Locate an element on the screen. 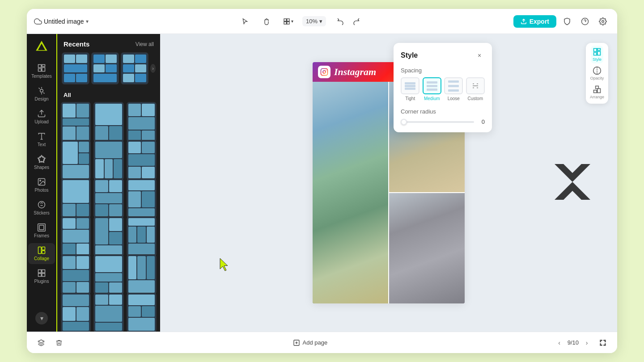  sidebar-stickers-label: Stickers is located at coordinates (42, 213).